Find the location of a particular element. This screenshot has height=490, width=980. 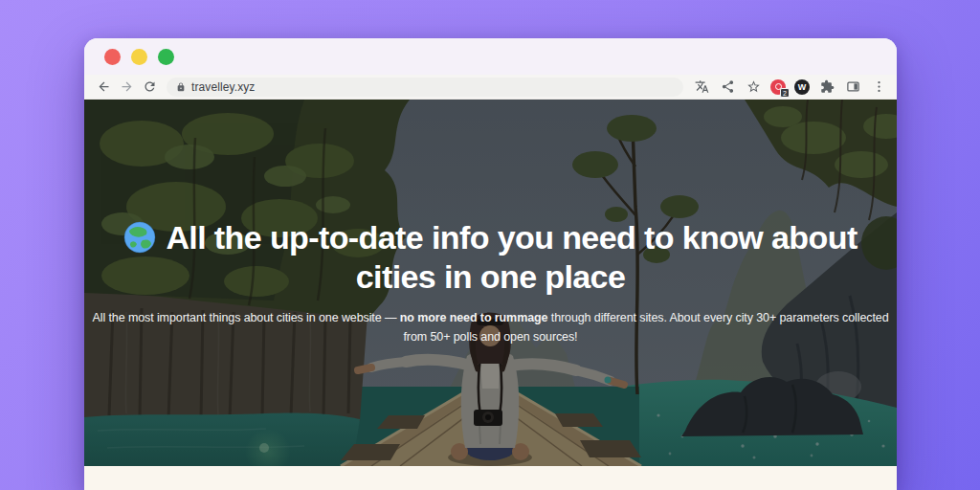

subtitle-prefix: All the most important things about citi… is located at coordinates (245, 318).